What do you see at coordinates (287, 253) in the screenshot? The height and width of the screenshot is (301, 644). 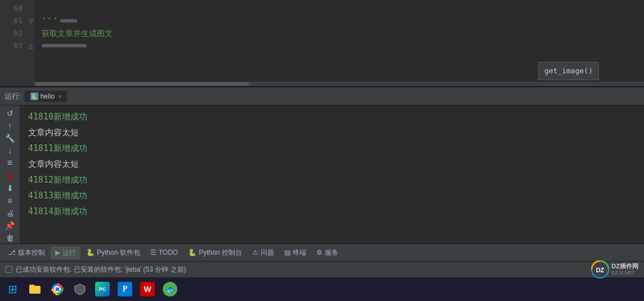 I see `terminal-icon: ▤` at bounding box center [287, 253].